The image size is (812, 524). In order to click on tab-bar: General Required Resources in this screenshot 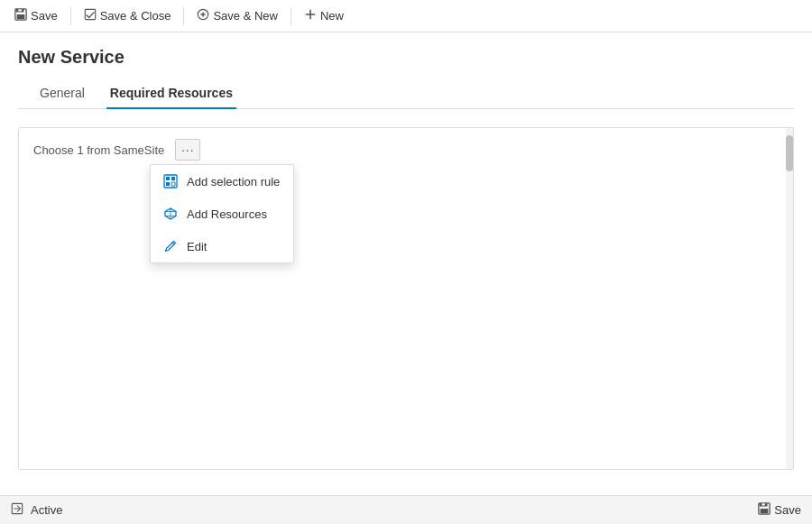, I will do `click(406, 94)`.